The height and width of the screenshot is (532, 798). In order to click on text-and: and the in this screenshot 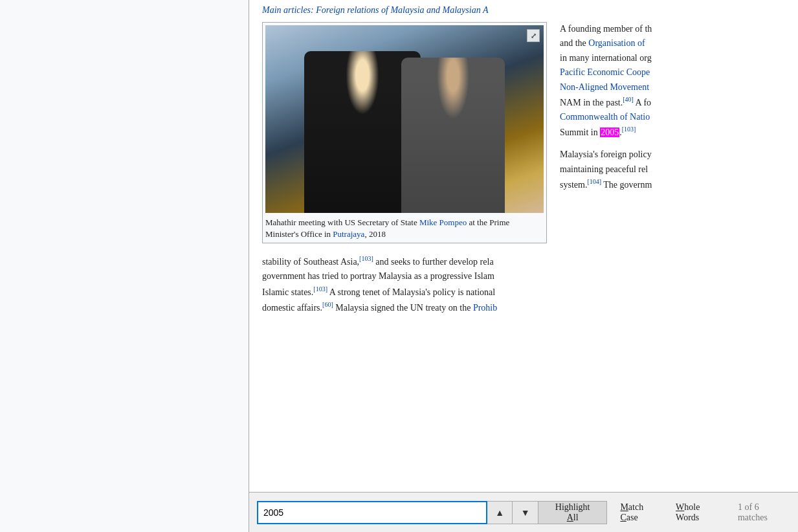, I will do `click(574, 43)`.